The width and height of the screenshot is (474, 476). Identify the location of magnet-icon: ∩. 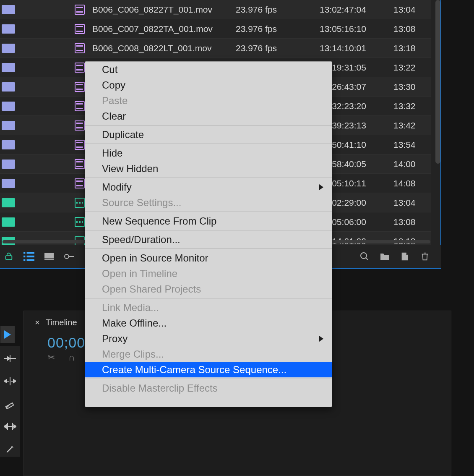
(72, 358).